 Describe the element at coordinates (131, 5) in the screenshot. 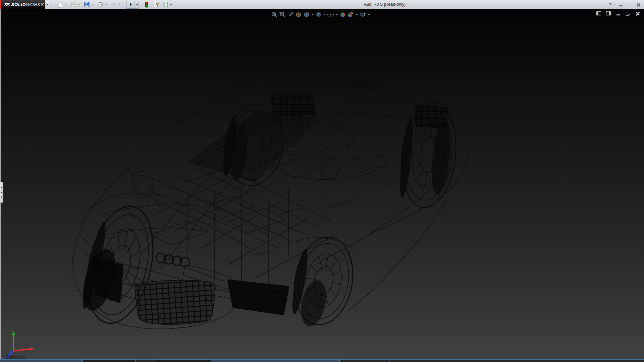

I see `cursor-arrow-icon` at that location.